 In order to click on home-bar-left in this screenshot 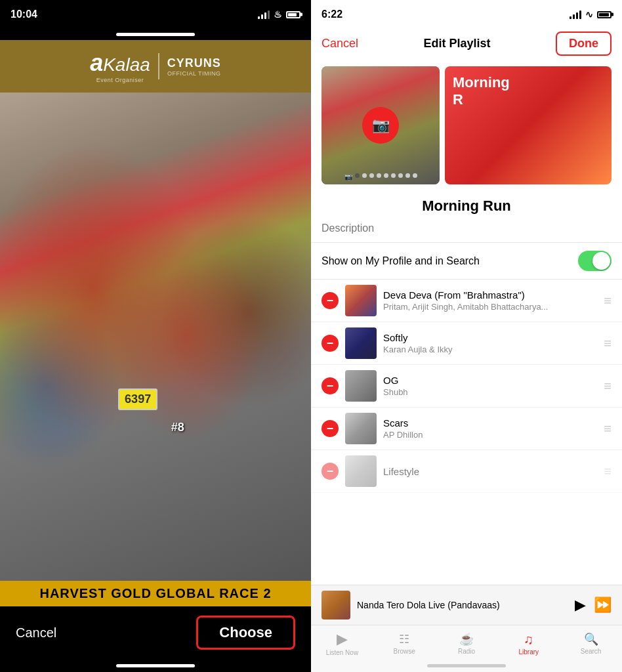, I will do `click(156, 665)`.